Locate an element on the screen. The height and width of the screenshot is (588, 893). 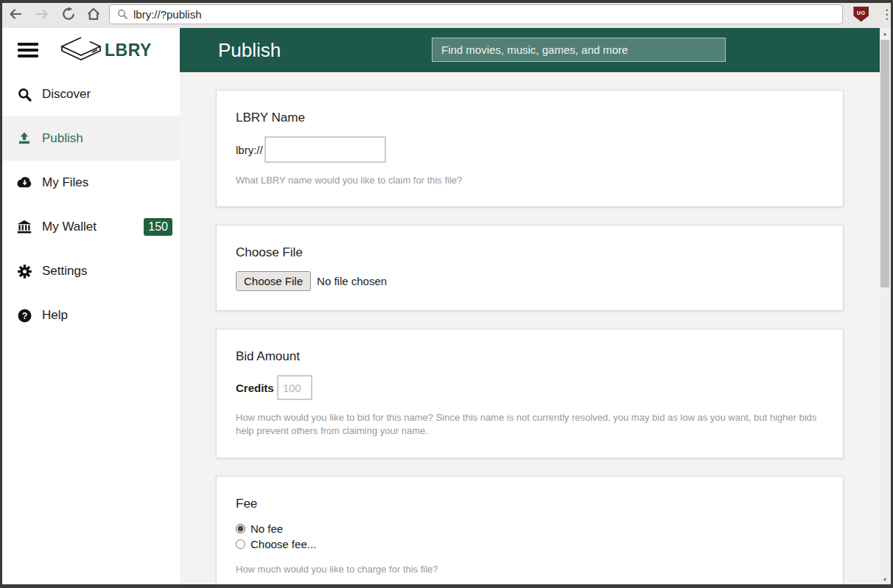
url-bar: lbry://?publish is located at coordinates (476, 15).